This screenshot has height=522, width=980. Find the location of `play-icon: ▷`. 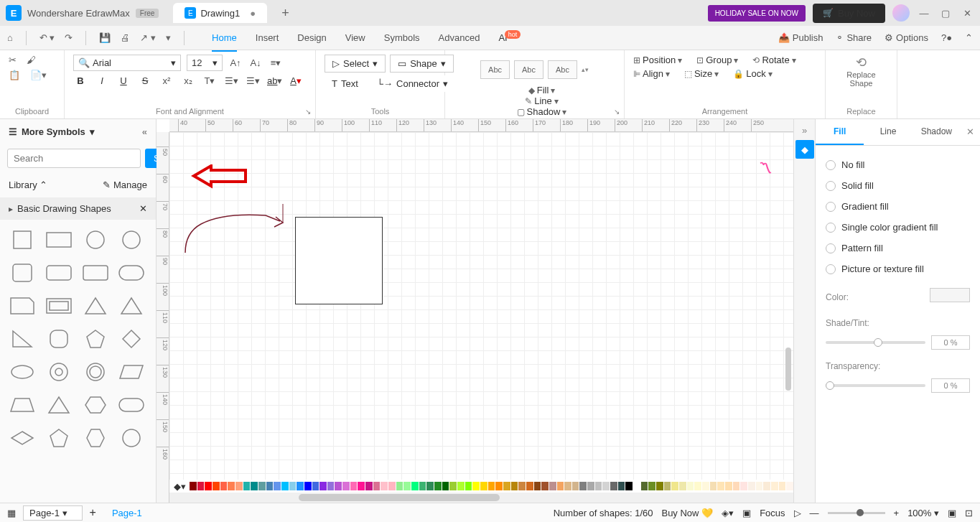

play-icon: ▷ is located at coordinates (798, 513).